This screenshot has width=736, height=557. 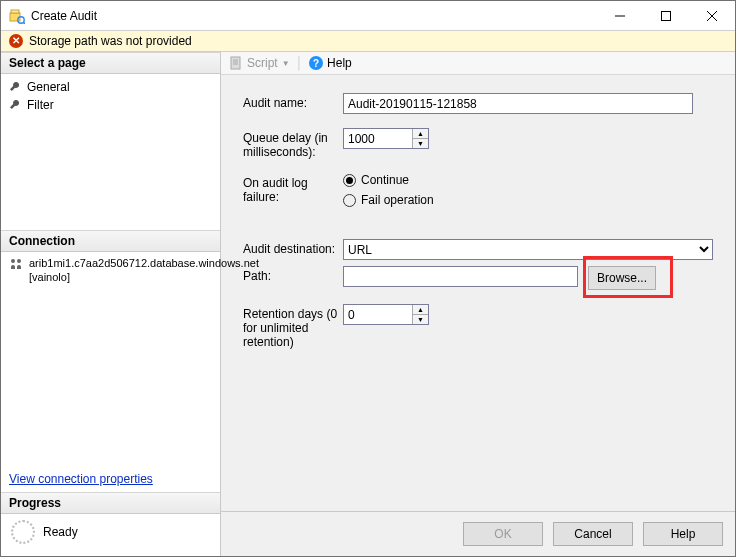 I want to click on help-label: Help, so click(x=340, y=63).